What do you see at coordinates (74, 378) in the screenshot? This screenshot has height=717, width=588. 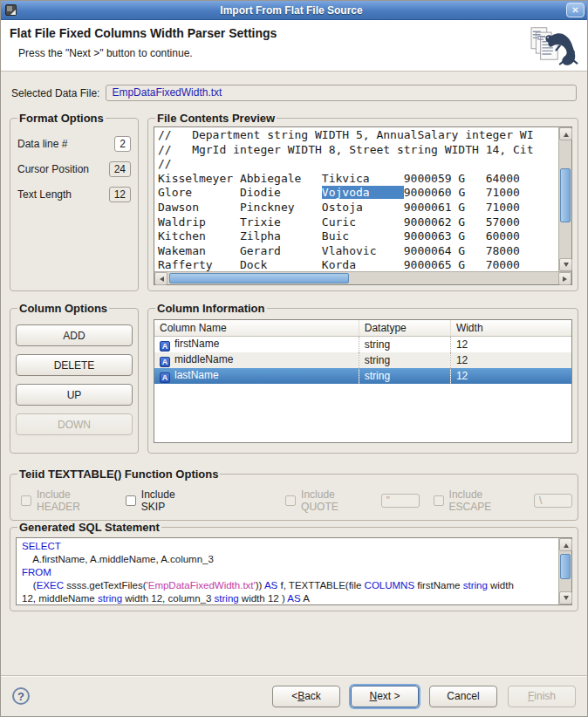 I see `column-options-group: Column Options ADDDELETEUPDOWN` at bounding box center [74, 378].